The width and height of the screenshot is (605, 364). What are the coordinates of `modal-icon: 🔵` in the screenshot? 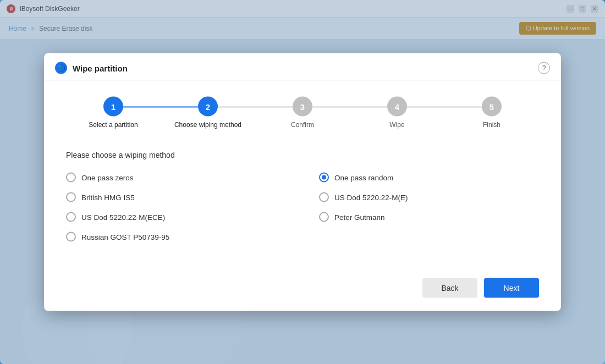 It's located at (61, 68).